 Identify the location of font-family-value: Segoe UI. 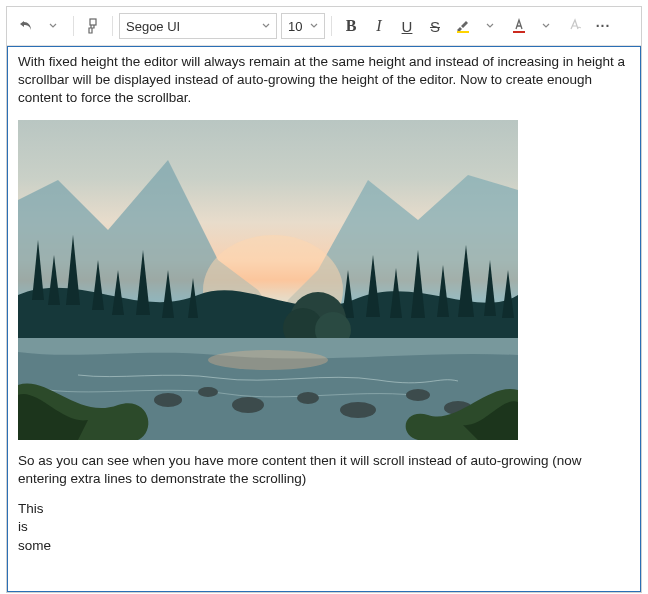
(153, 26).